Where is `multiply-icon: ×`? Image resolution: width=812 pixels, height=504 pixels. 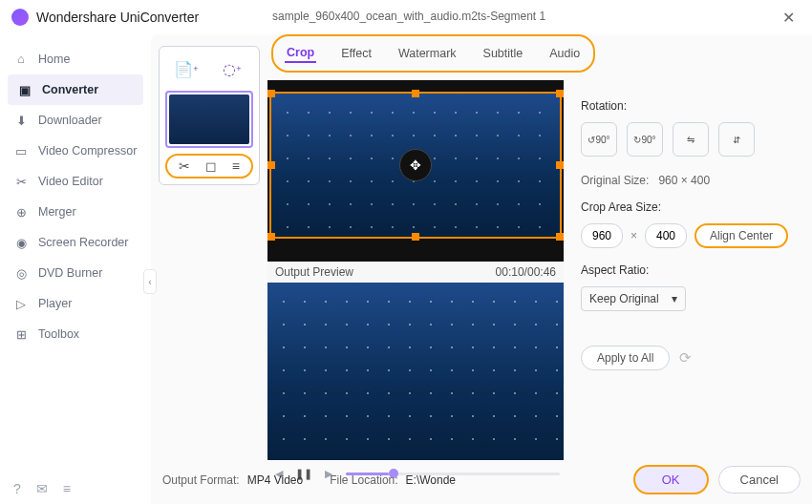
multiply-icon: × is located at coordinates (634, 236).